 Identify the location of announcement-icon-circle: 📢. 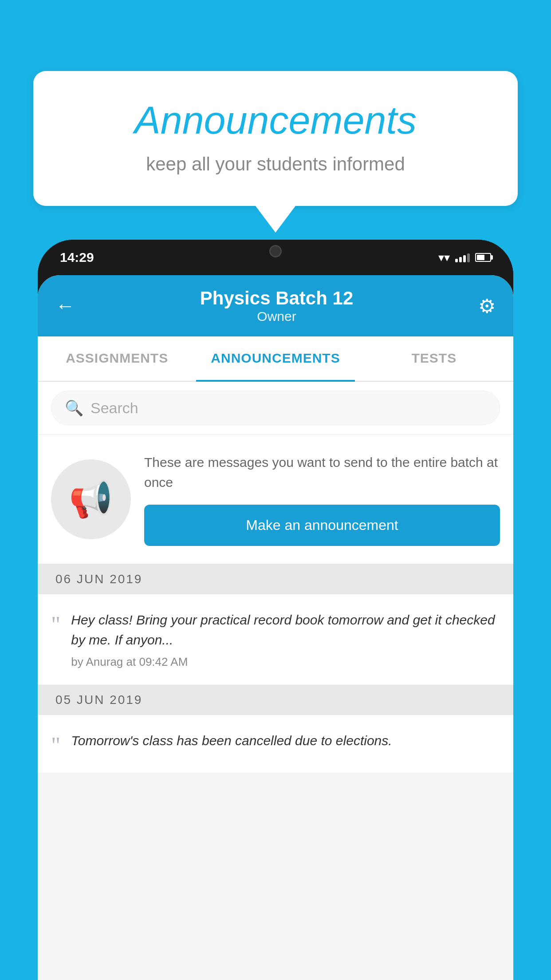
(91, 499).